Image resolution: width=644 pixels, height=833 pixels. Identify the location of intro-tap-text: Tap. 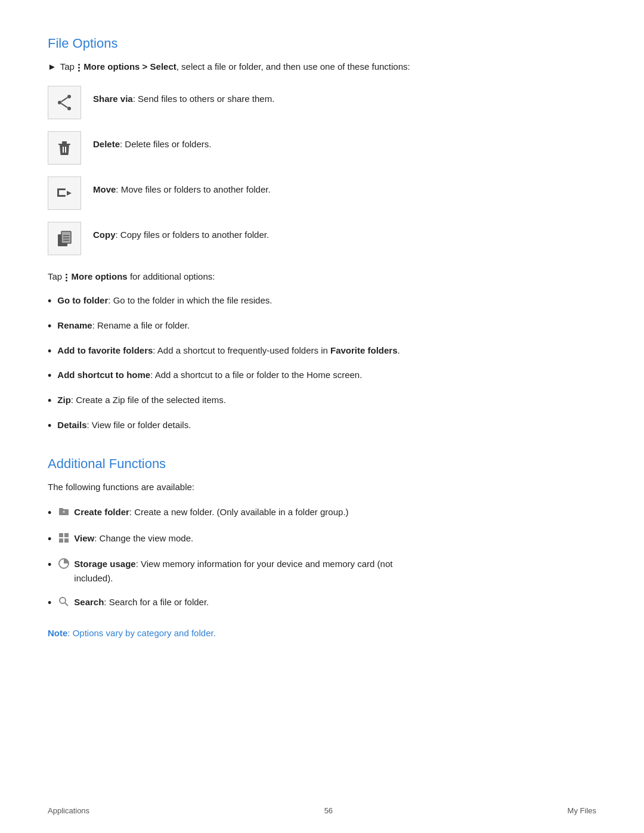
(67, 67).